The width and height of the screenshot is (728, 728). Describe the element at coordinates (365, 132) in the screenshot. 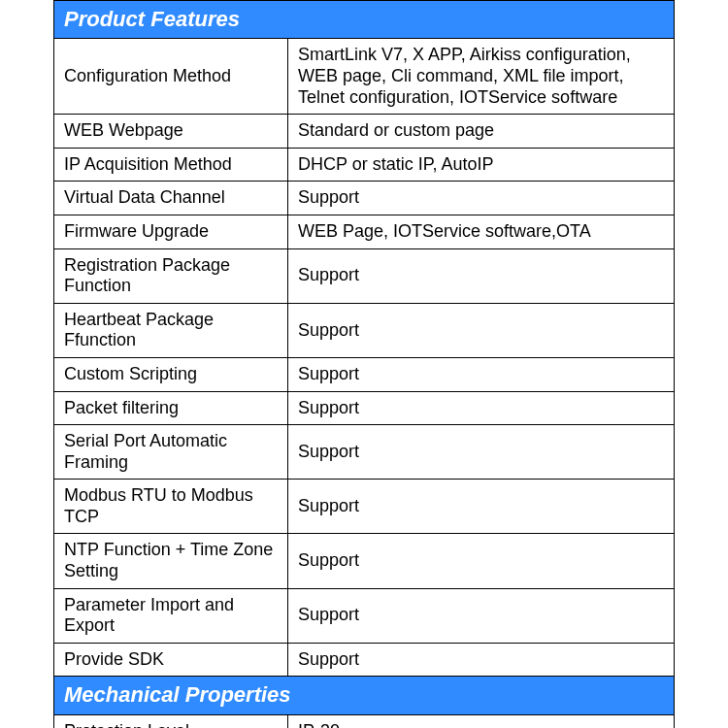

I see `table-row: WEB Webpage Standard or custom page` at that location.